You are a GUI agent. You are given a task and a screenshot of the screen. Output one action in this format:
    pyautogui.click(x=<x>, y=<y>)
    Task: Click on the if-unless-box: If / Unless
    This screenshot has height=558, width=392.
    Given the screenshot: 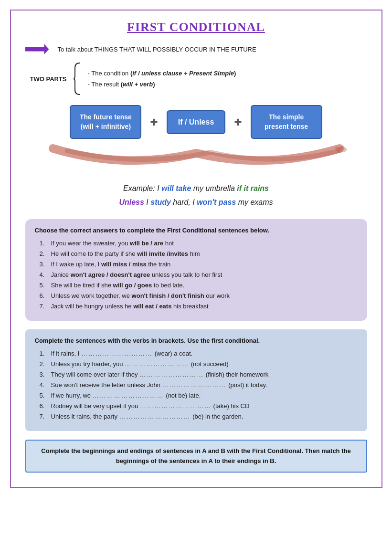 What is the action you would take?
    pyautogui.click(x=196, y=122)
    